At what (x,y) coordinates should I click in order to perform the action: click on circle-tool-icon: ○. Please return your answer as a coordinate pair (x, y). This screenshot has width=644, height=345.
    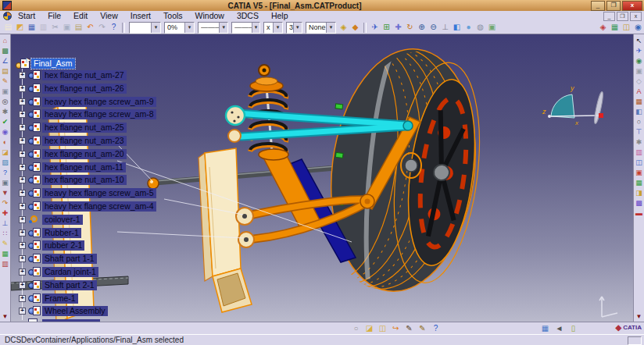
    Looking at the image, I should click on (639, 122).